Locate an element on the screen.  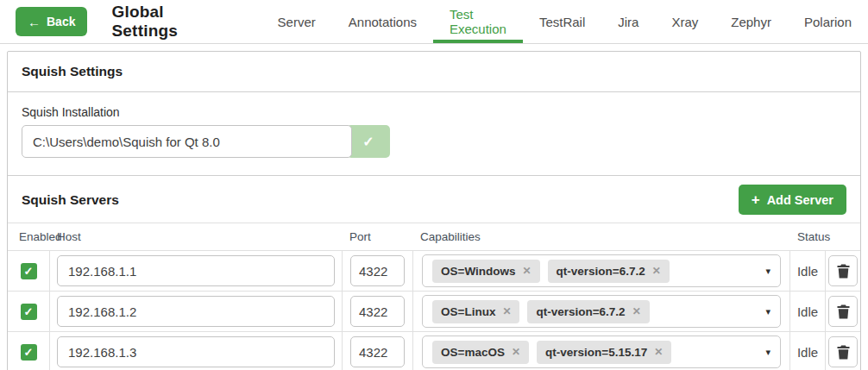
squish-servers-title: Squish Servers is located at coordinates (71, 200).